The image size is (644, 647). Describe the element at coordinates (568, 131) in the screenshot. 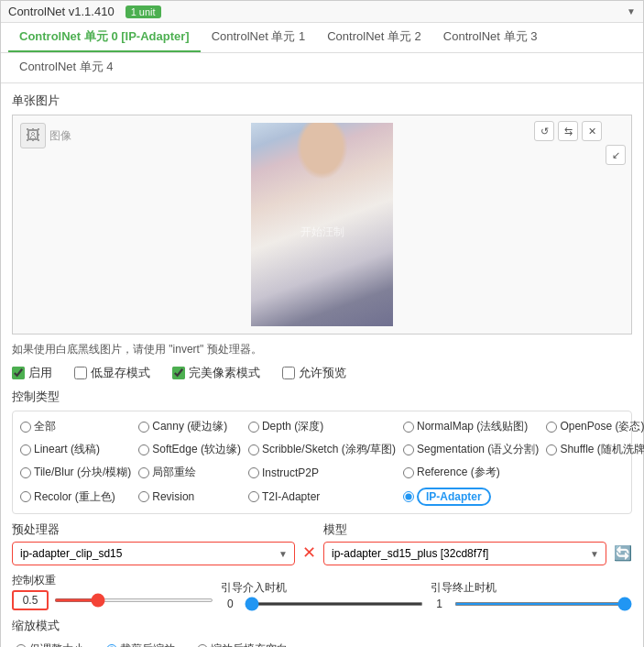

I see `flip-button: ⇆` at that location.